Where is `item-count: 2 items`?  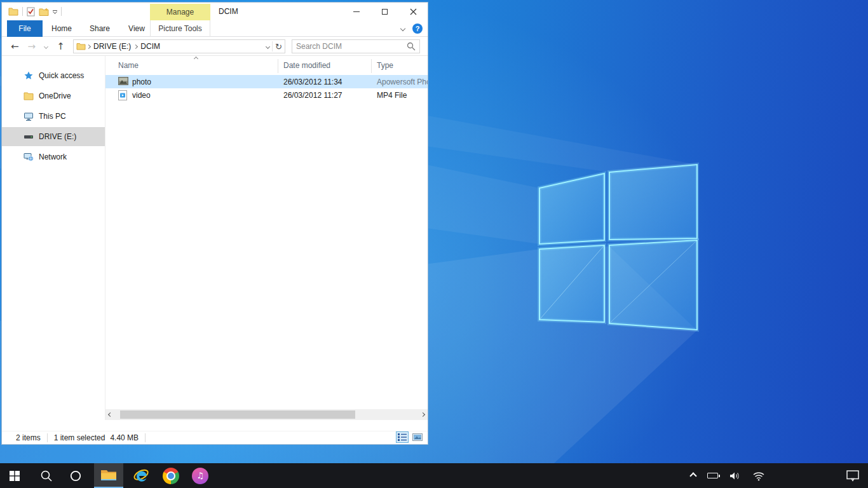 item-count: 2 items is located at coordinates (28, 438).